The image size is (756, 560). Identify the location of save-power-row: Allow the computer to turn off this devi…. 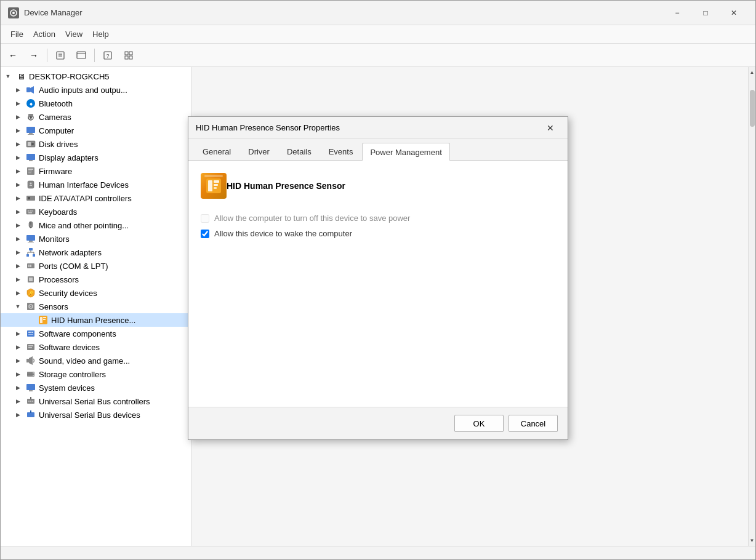
(378, 218).